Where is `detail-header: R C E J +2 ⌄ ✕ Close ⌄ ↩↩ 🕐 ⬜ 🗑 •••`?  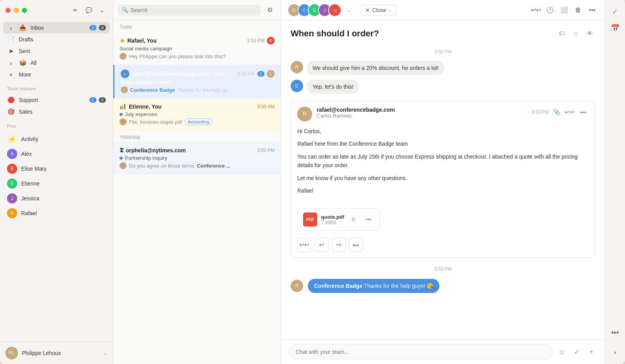 detail-header: R C E J +2 ⌄ ✕ Close ⌄ ↩↩ 🕐 ⬜ 🗑 ••• is located at coordinates (443, 10).